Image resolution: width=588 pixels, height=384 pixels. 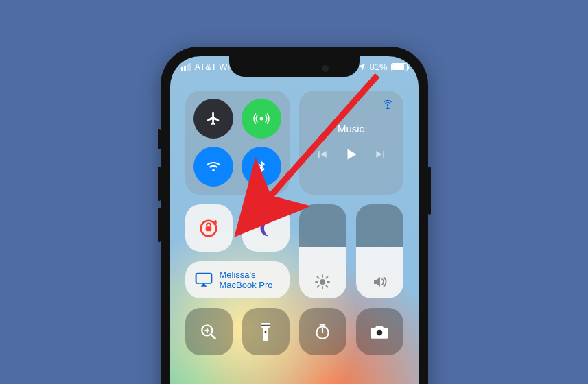 What do you see at coordinates (430, 191) in the screenshot?
I see `power-button` at bounding box center [430, 191].